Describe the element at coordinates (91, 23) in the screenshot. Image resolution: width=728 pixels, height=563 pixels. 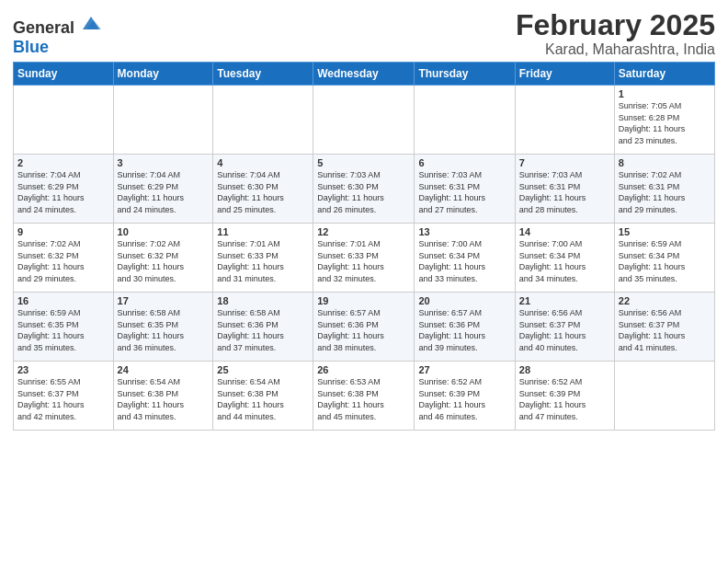
I see `logo-icon` at that location.